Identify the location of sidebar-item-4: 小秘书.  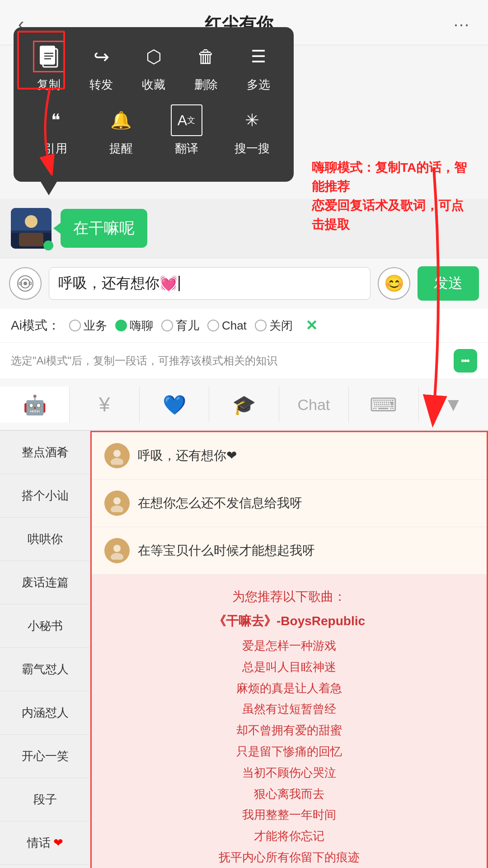
(45, 626).